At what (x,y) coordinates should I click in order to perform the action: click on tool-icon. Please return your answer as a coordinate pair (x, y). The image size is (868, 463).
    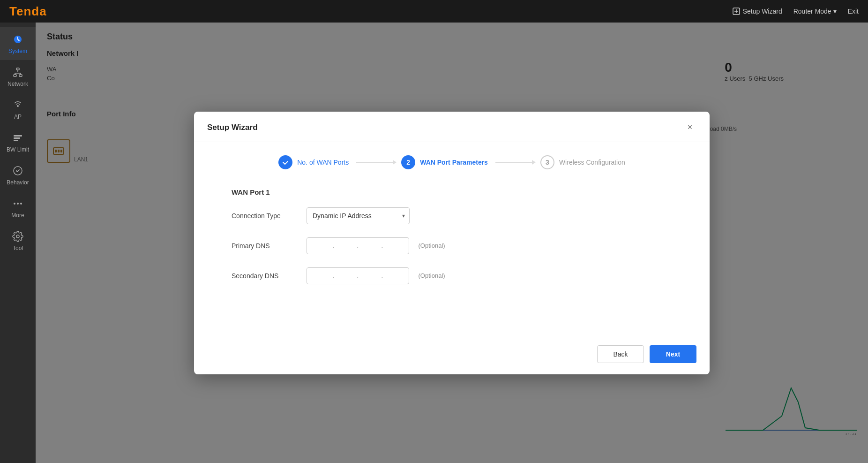
    Looking at the image, I should click on (18, 236).